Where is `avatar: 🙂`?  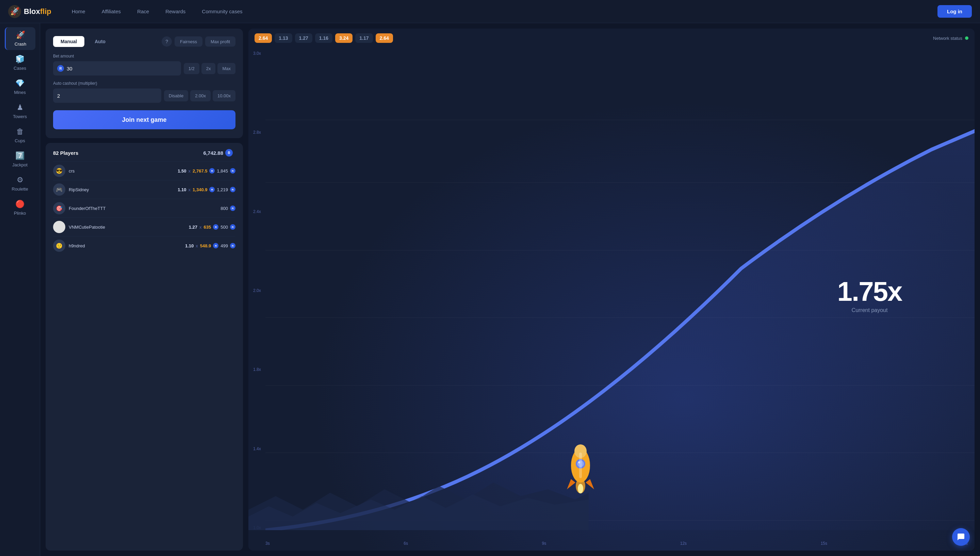
avatar: 🙂 is located at coordinates (59, 246).